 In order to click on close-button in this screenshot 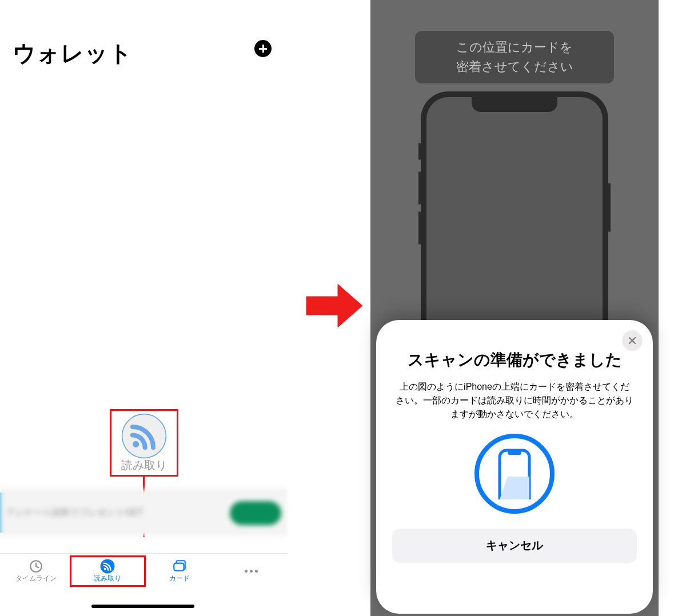, I will do `click(632, 341)`.